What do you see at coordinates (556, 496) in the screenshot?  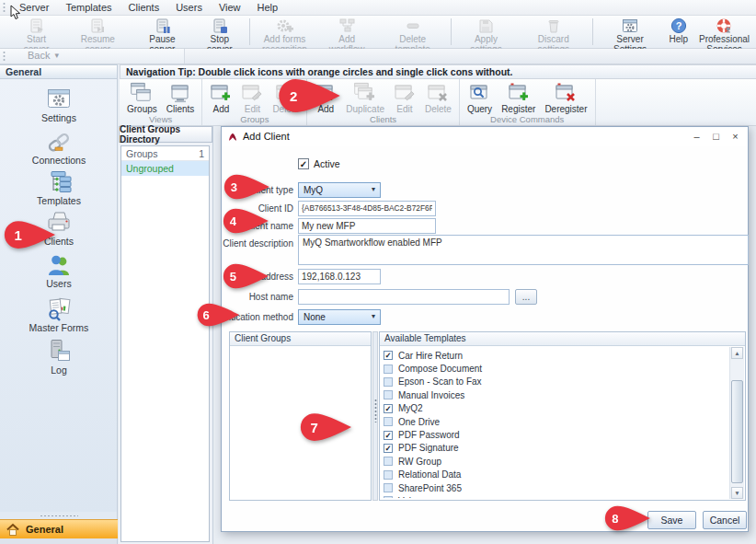 I see `template-row: Volvo` at bounding box center [556, 496].